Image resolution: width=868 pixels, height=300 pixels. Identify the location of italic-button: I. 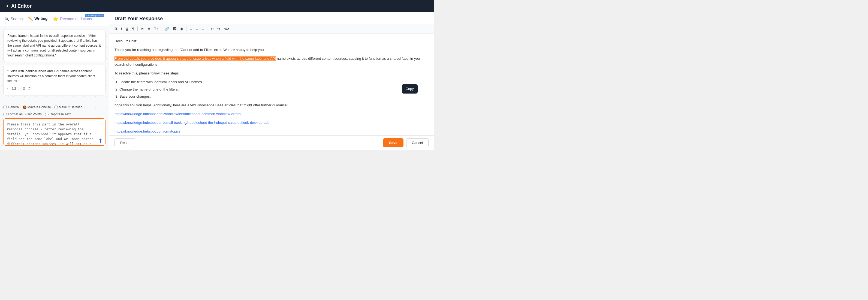
(121, 29).